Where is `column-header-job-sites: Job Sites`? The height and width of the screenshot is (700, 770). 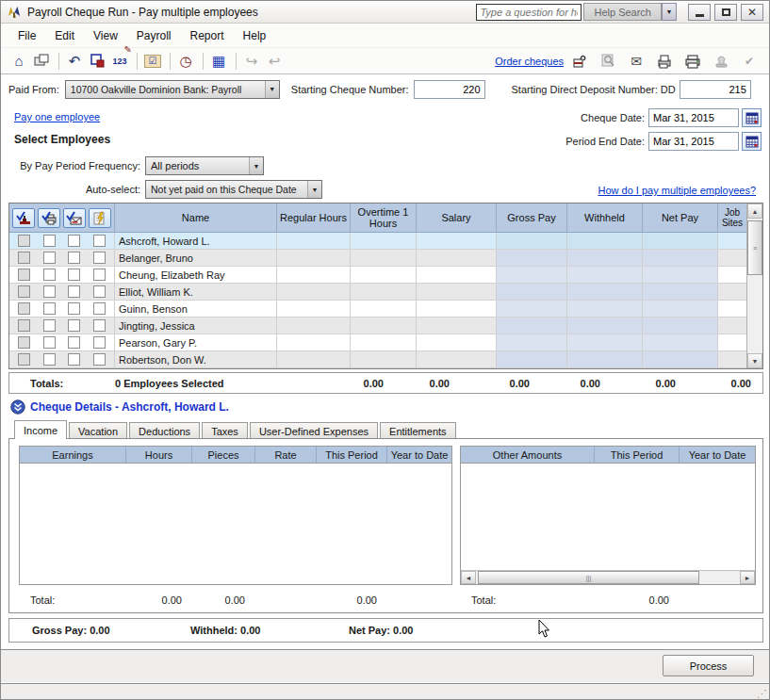 column-header-job-sites: Job Sites is located at coordinates (732, 218).